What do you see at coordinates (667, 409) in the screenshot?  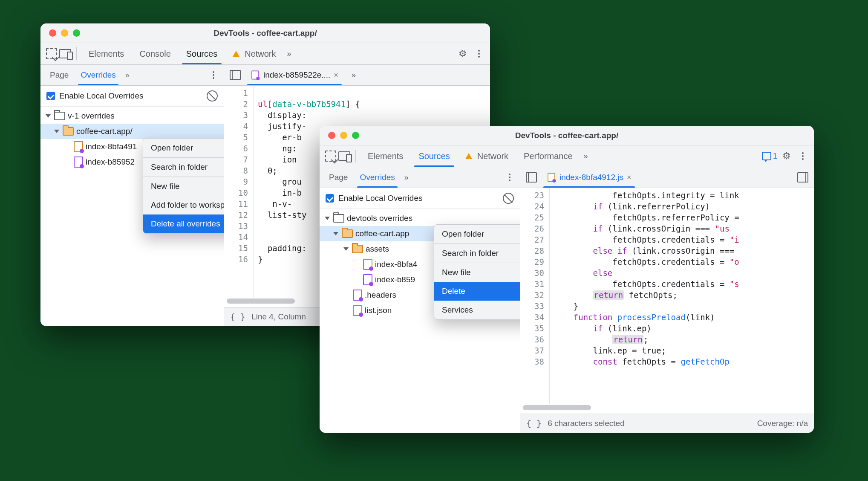 I see `horizontal-scrollbar` at bounding box center [667, 409].